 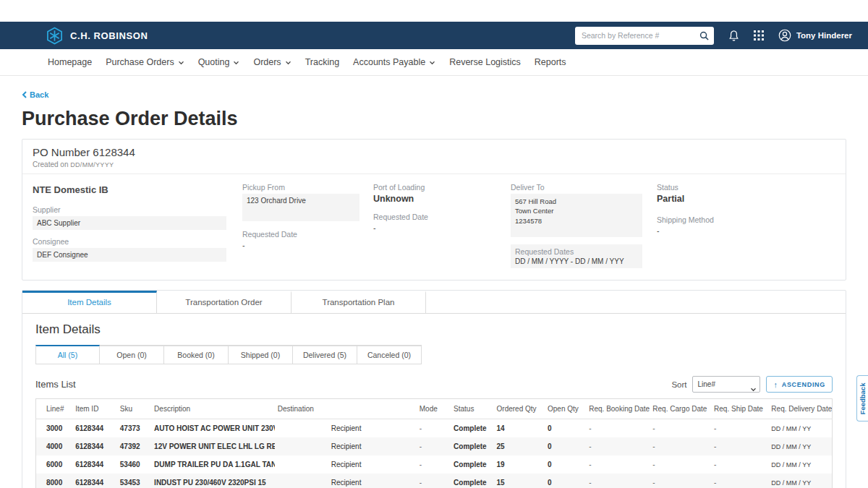 I want to click on cell: AUTO HOIST AC POWER UNIT 230V, so click(x=213, y=429).